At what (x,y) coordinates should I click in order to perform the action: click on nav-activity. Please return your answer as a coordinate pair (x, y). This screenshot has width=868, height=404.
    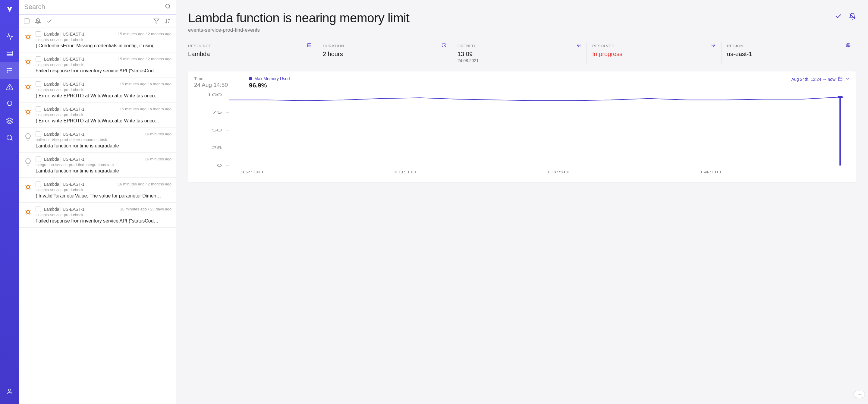
    Looking at the image, I should click on (9, 36).